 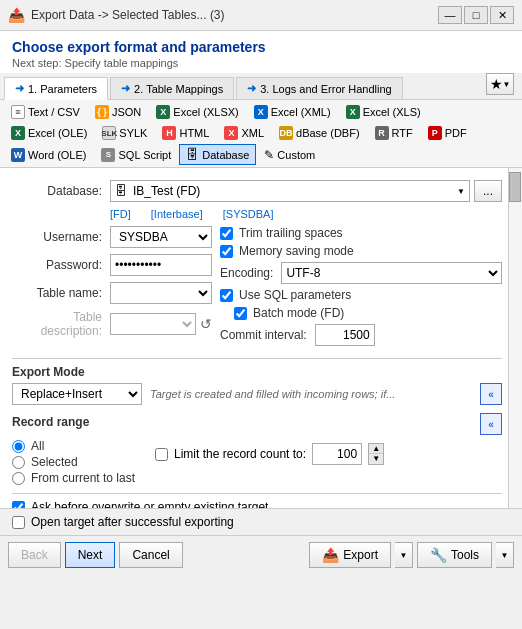 What do you see at coordinates (350, 555) in the screenshot?
I see `export-button: 📤 Export` at bounding box center [350, 555].